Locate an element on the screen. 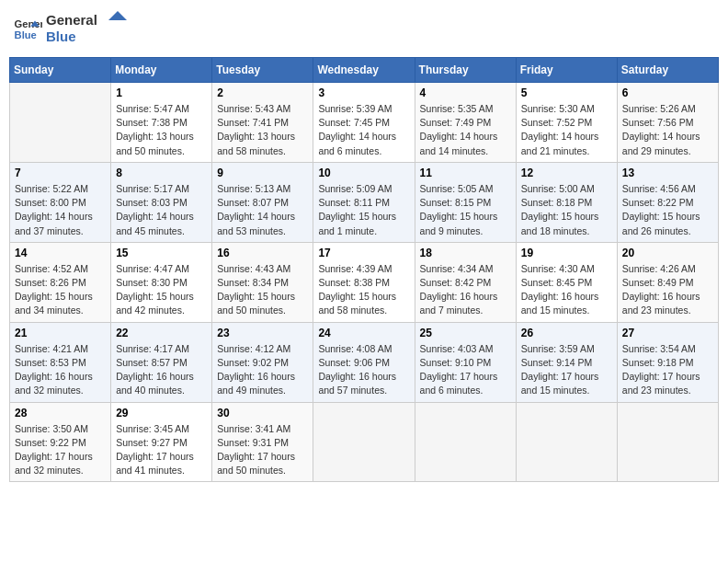  calendar-cell: 3Sunrise: 5:39 AMSunset: 7:45 PMDaylight… is located at coordinates (364, 123).